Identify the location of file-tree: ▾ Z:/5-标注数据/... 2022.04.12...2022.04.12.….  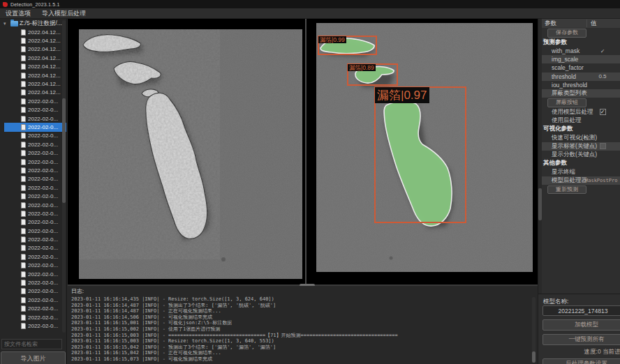
(34, 177).